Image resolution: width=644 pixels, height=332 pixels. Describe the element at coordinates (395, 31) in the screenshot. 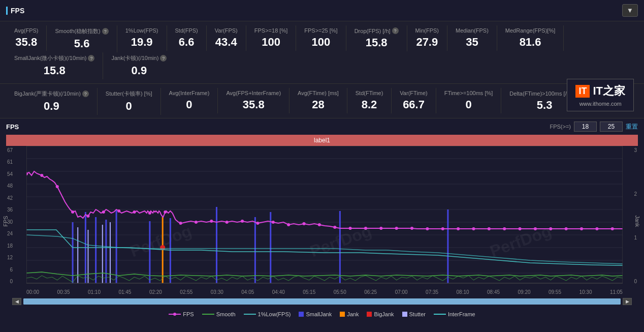

I see `info-icon-drop-fps: ?` at that location.